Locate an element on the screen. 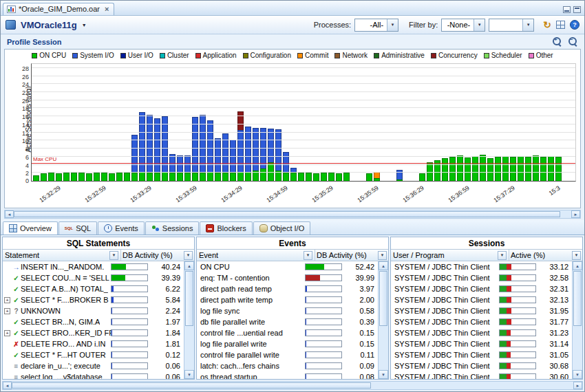 The width and height of the screenshot is (585, 392). connection-dropdown-icon: ▼ is located at coordinates (84, 25).